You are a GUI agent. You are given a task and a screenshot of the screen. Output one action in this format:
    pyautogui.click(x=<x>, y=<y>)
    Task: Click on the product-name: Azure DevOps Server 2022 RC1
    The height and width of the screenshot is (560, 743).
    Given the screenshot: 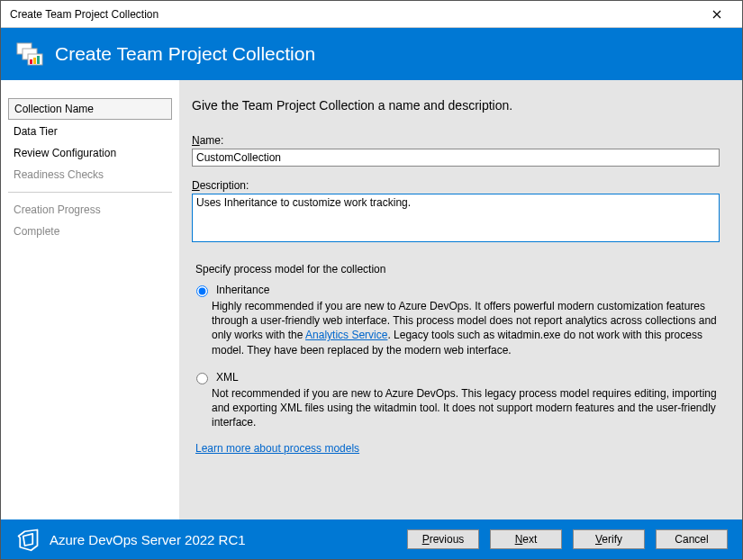 What is the action you would take?
    pyautogui.click(x=148, y=540)
    